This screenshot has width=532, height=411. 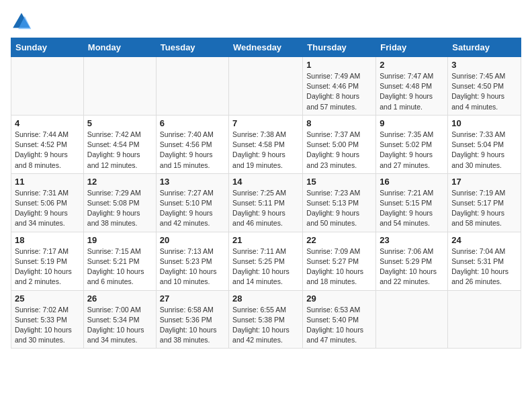 I want to click on calendar-cell: 29Sunrise: 6:53 AM Sunset: 5:40 PM Dayli…, so click(x=340, y=320).